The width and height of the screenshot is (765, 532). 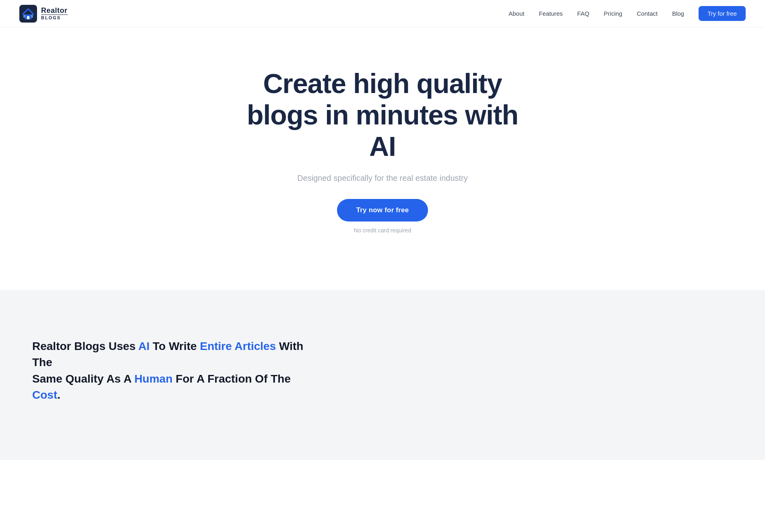 What do you see at coordinates (583, 14) in the screenshot?
I see `nav-faq: FAQ` at bounding box center [583, 14].